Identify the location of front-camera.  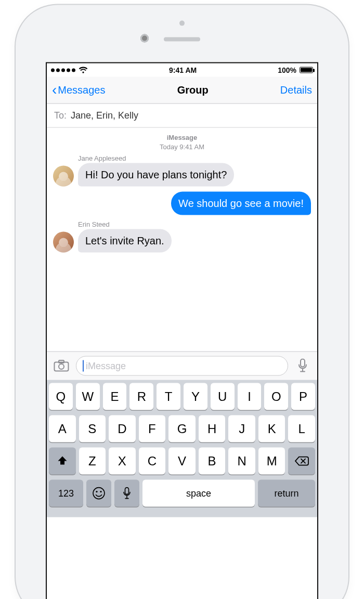
(145, 38).